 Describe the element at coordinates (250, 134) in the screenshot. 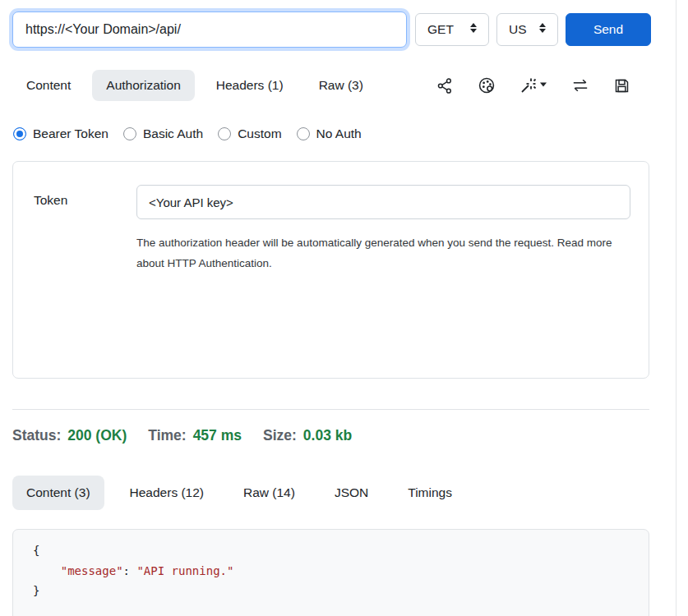

I see `radio-custom: Custom` at that location.